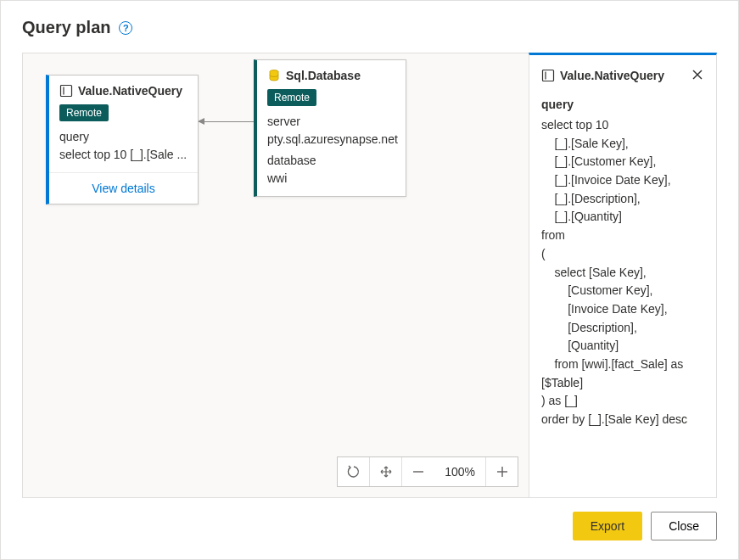 The width and height of the screenshot is (739, 560). I want to click on node-title: Sql.Database, so click(323, 76).